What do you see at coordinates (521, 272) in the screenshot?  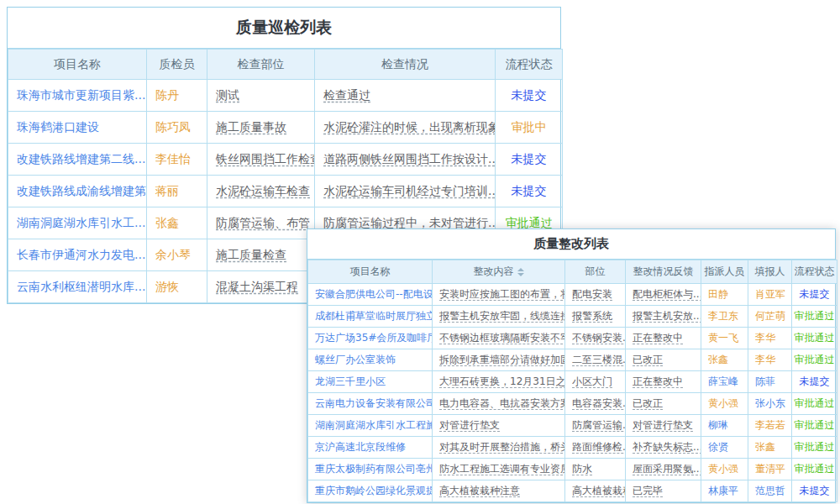 I see `sort-icon` at bounding box center [521, 272].